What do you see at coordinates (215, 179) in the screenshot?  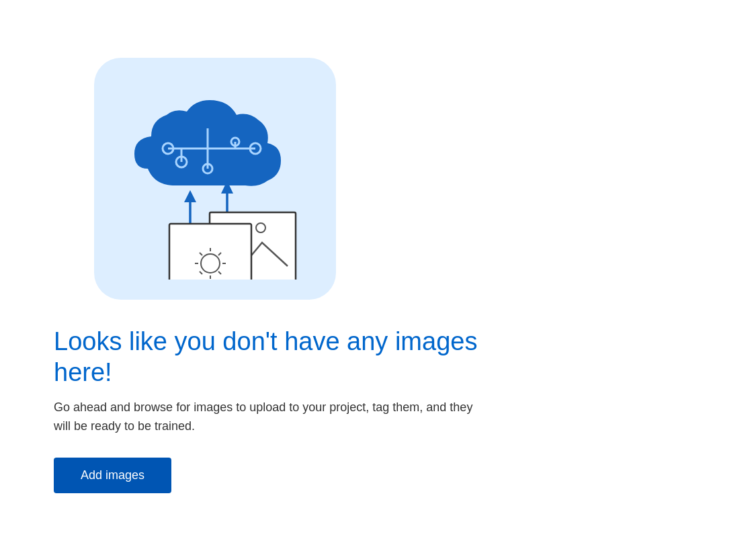 I see `illustration-container` at bounding box center [215, 179].